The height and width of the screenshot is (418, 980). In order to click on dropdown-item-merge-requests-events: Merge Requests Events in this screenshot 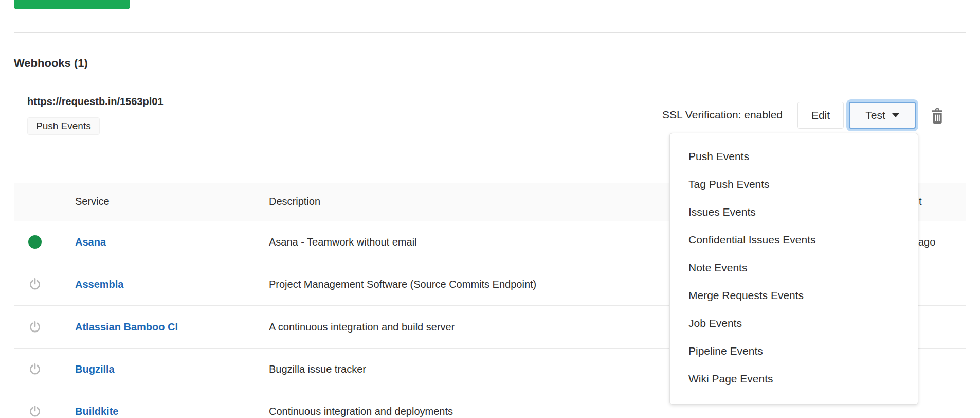, I will do `click(794, 295)`.